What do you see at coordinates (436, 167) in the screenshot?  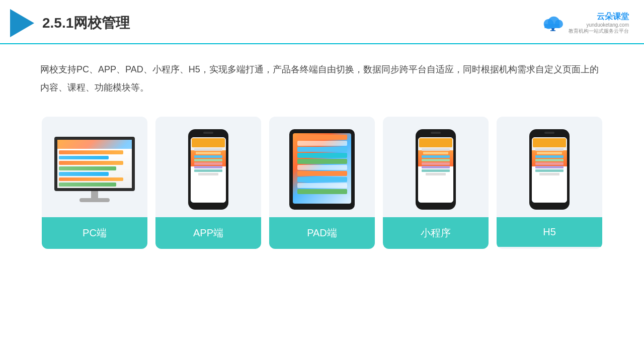 I see `miniprogram-image-area` at bounding box center [436, 167].